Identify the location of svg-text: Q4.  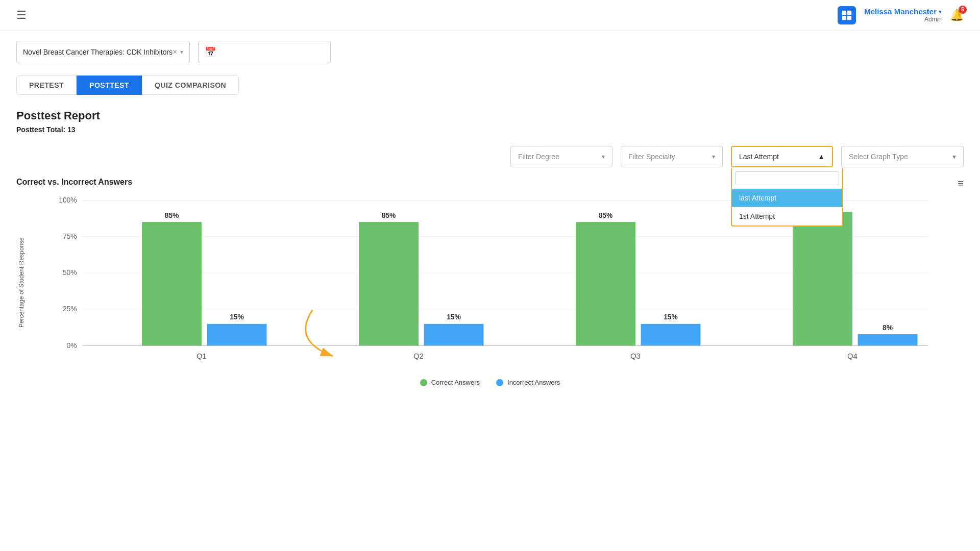
(852, 356).